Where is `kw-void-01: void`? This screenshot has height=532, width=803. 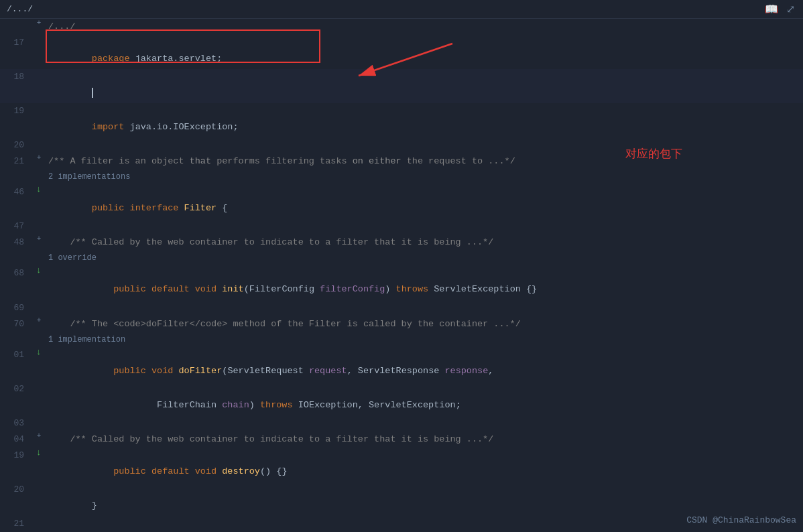
kw-void-01: void is located at coordinates (165, 371).